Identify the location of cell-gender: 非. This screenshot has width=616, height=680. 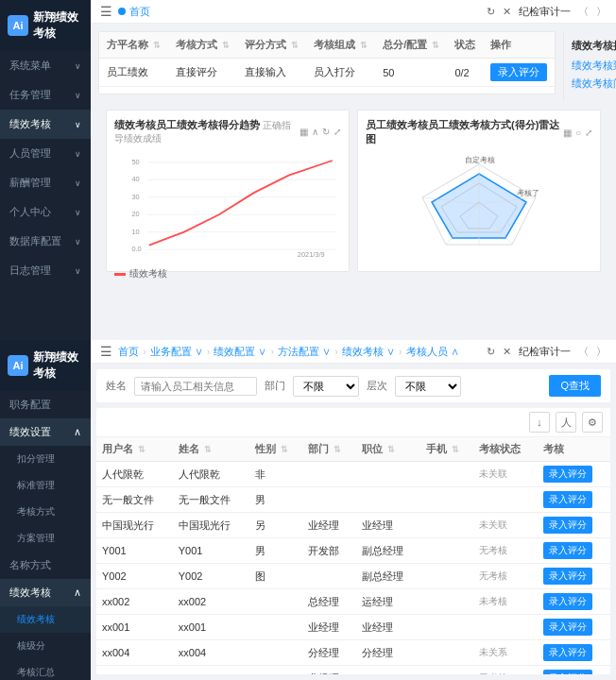
(276, 474).